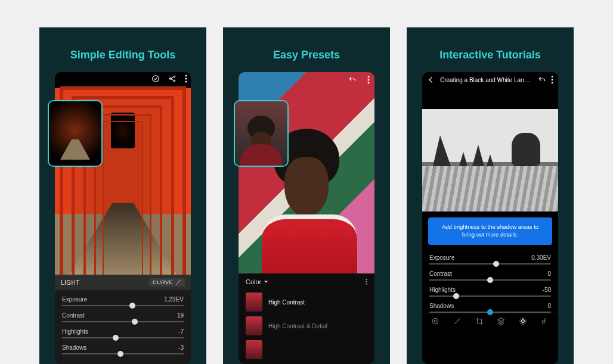  I want to click on light-panel: LIGHT CURVE Exposure 1.23EV Contrast 19, so click(123, 319).